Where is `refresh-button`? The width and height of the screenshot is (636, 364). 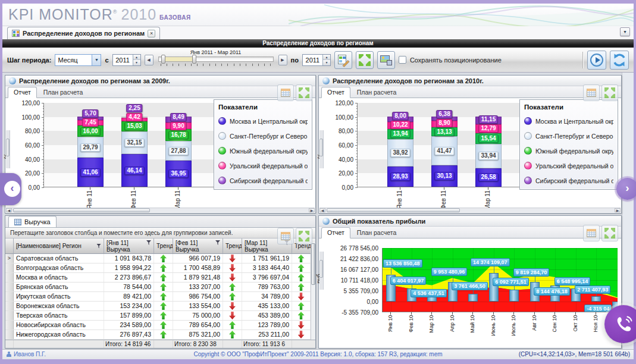
refresh-button is located at coordinates (619, 60).